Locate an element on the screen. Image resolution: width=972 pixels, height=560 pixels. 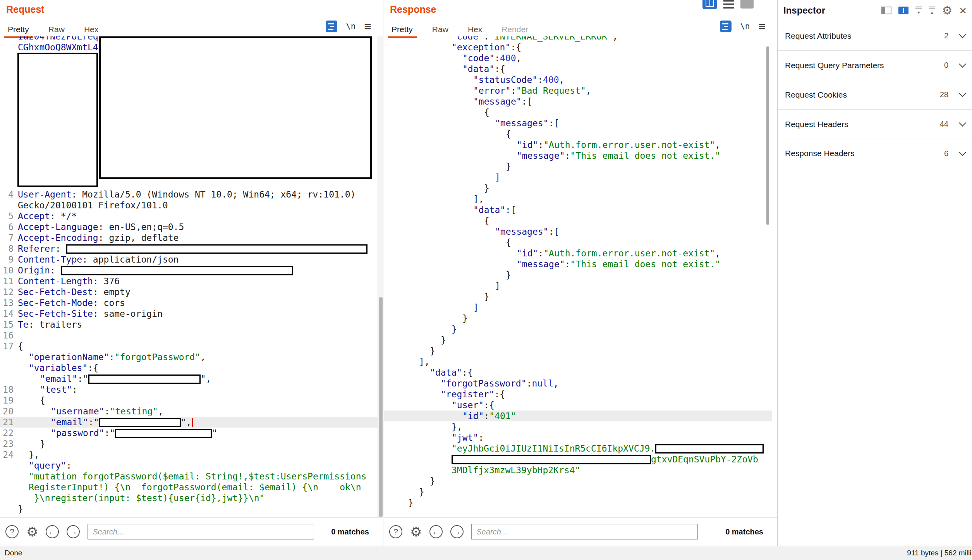
code-text: "id" is located at coordinates (527, 145).